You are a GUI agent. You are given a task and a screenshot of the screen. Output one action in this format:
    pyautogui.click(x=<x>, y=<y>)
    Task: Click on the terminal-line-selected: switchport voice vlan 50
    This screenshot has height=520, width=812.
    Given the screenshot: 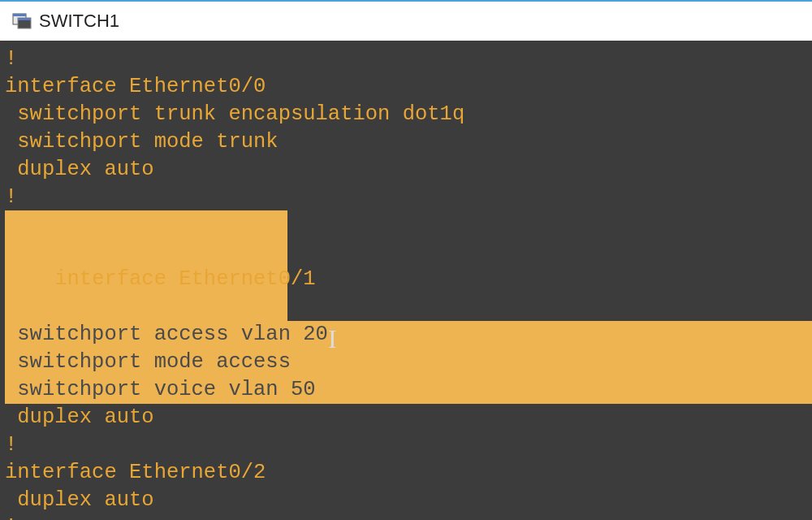 What is the action you would take?
    pyautogui.click(x=408, y=390)
    